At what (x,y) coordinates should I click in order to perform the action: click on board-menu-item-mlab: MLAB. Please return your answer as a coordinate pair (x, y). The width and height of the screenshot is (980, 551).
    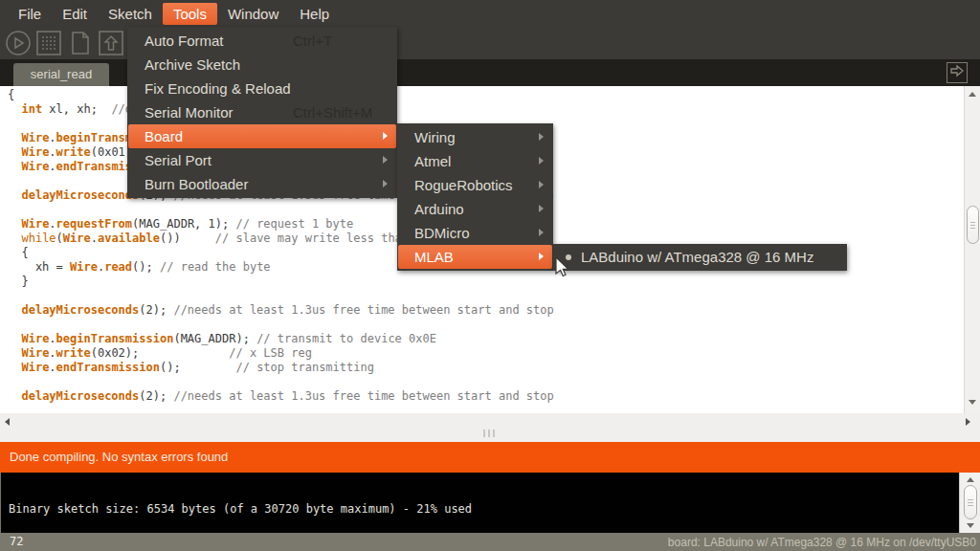
    Looking at the image, I should click on (475, 256).